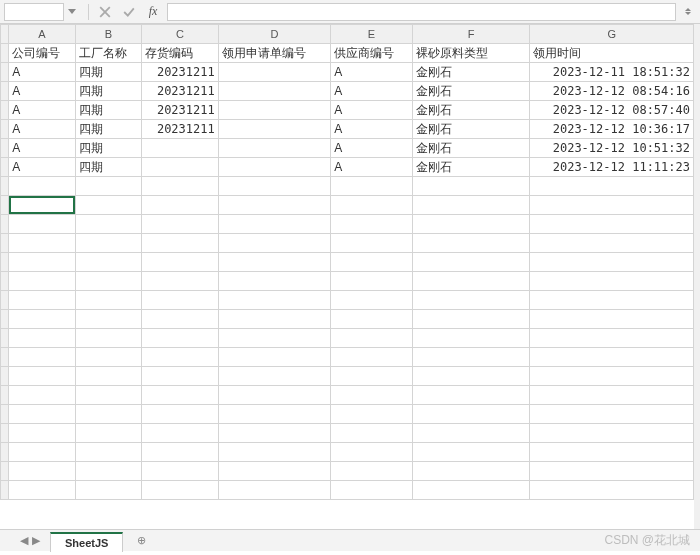 The width and height of the screenshot is (700, 555). I want to click on column-header-F: F, so click(471, 34).